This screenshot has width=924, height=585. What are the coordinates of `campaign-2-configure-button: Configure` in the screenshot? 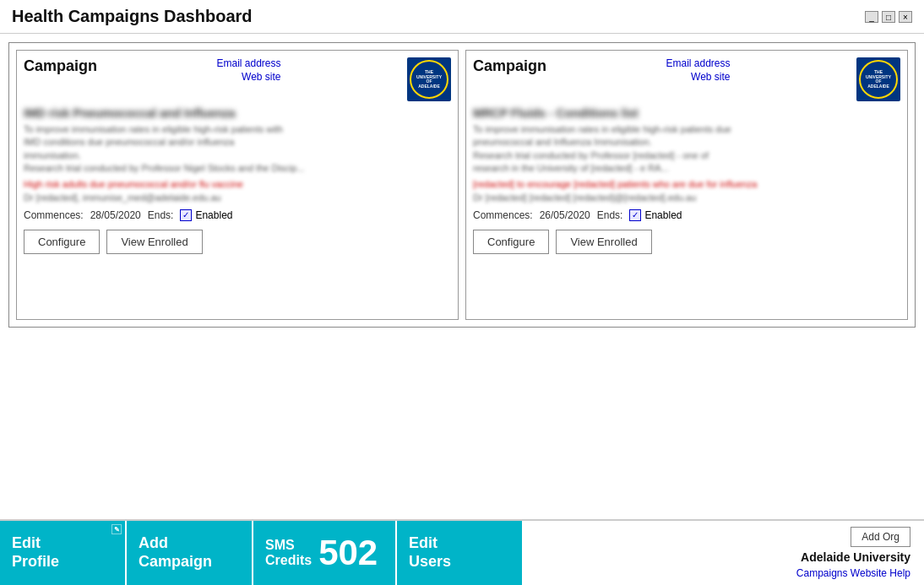 It's located at (511, 241).